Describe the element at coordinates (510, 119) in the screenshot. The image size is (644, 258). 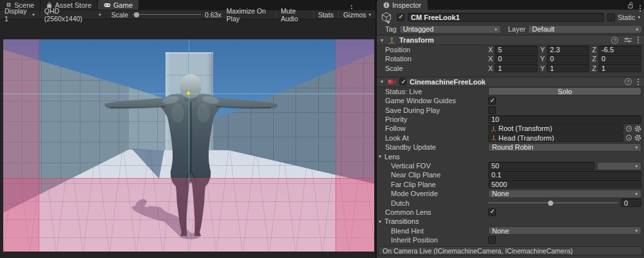
I see `priority-row: Priority` at that location.